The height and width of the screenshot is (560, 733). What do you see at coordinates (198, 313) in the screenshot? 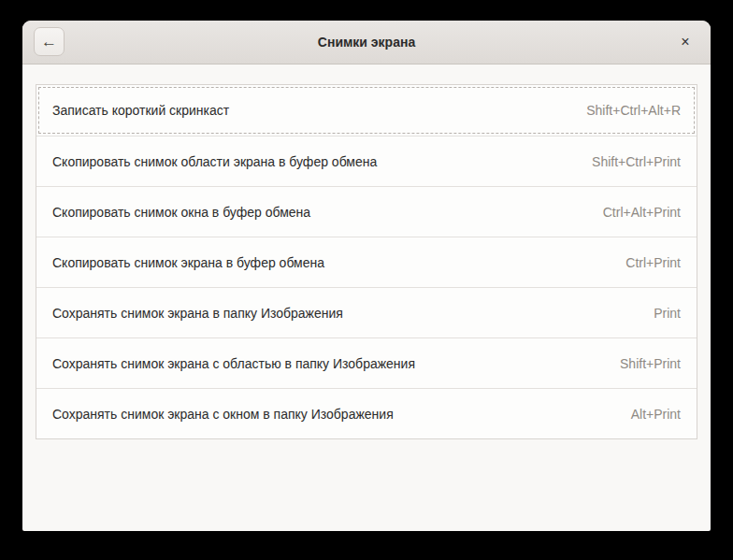
I see `shortcut-label: Сохранять снимок экрана в папку Изображе…` at bounding box center [198, 313].